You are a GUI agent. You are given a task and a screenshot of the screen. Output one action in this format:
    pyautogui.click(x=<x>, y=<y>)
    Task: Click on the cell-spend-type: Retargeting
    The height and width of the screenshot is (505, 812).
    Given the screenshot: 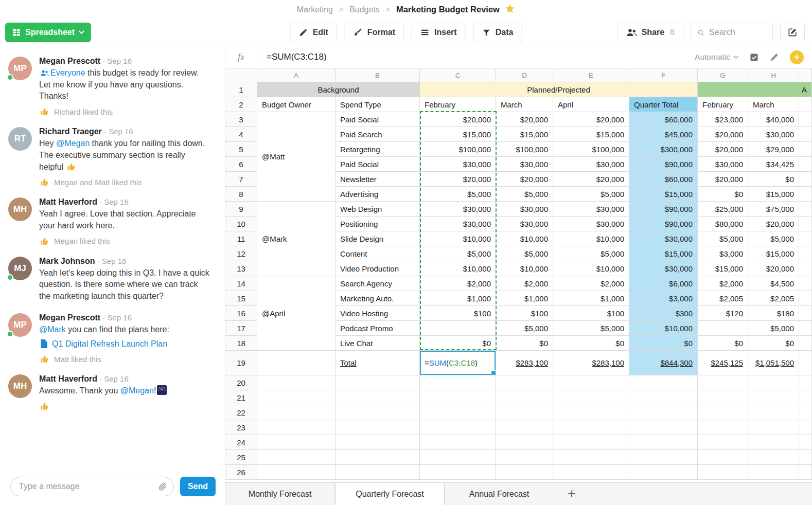 What is the action you would take?
    pyautogui.click(x=378, y=149)
    